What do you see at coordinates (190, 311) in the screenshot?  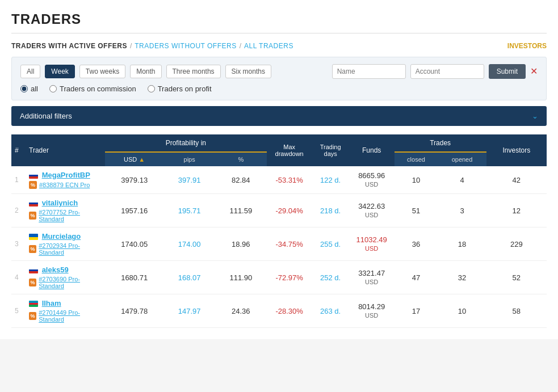 I see `pips-value: 147.97` at bounding box center [190, 311].